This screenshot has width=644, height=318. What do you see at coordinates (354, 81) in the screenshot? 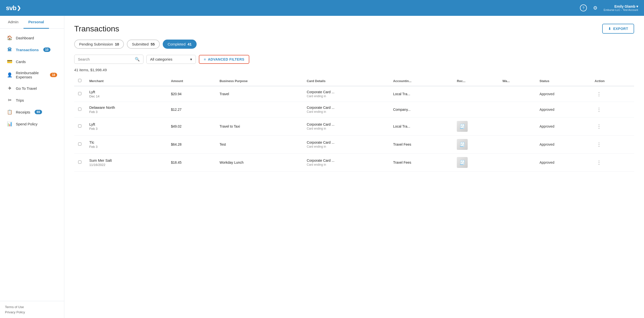
I see `table-header: Merchant Amount Business Purpose Card De…` at bounding box center [354, 81].